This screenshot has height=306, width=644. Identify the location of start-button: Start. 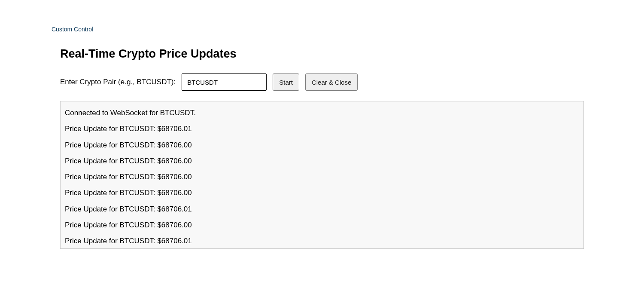
(286, 82).